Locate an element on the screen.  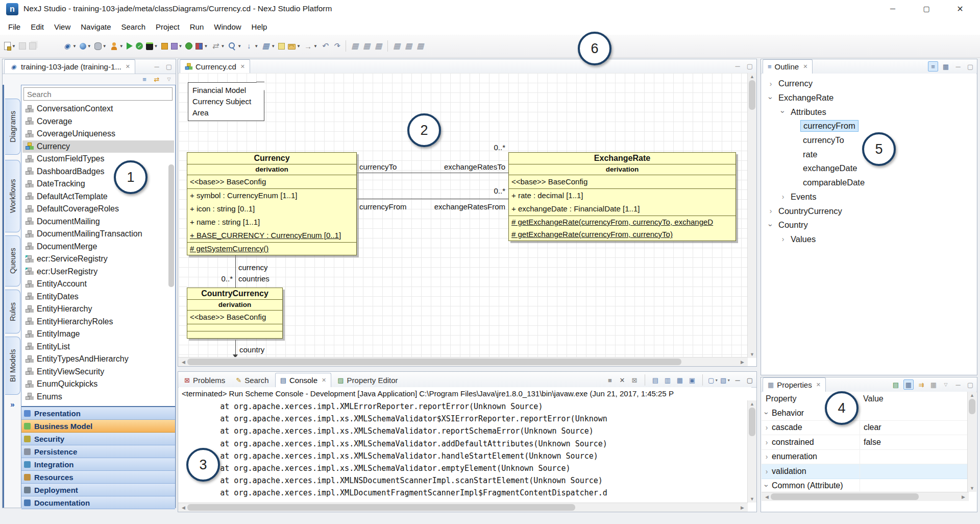
role-label: countries is located at coordinates (254, 279).